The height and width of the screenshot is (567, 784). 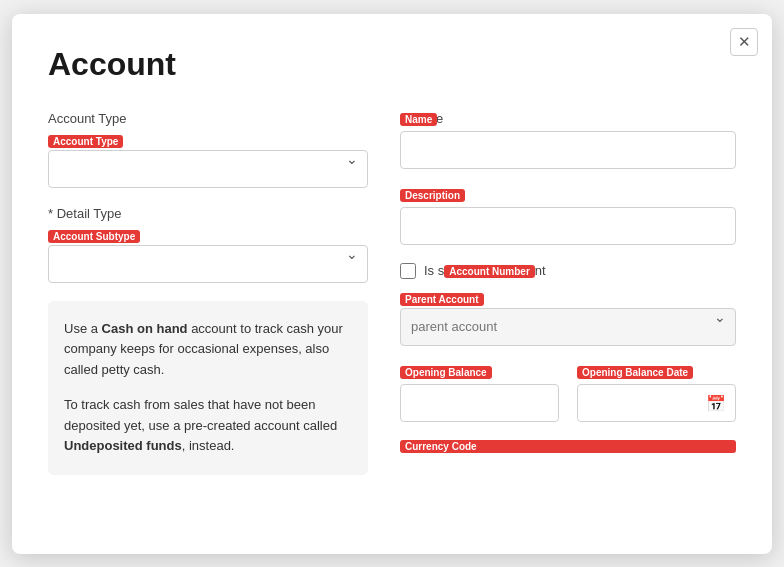 What do you see at coordinates (418, 120) in the screenshot?
I see `name-tag: Name` at bounding box center [418, 120].